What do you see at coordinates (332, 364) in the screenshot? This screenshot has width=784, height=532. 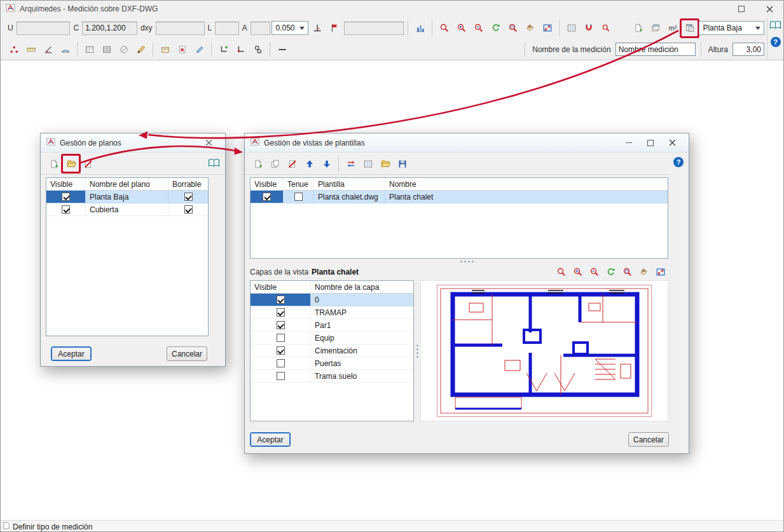 I see `capa-row-puertas: Puertas` at bounding box center [332, 364].